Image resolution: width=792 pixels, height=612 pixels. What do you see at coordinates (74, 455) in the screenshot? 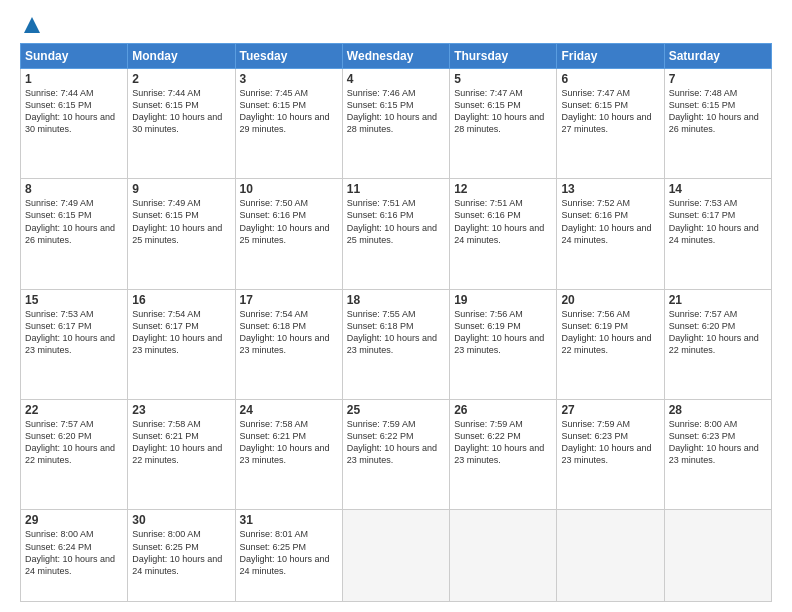
I see `calendar-cell: 22Sunrise: 7:57 AMSunset: 6:20 PMDayligh…` at bounding box center [74, 455].